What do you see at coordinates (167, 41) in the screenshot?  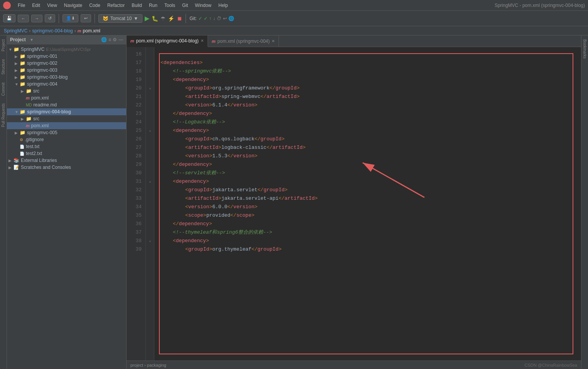 I see `tab-pom-004-blog: m pom.xml (springmvc-004-blog) ✕` at bounding box center [167, 41].